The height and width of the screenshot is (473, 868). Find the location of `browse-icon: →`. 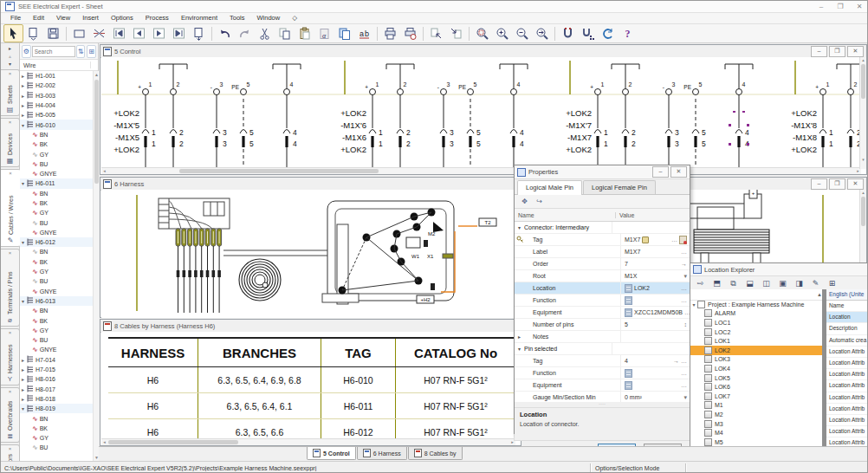

browse-icon: → is located at coordinates (684, 263).